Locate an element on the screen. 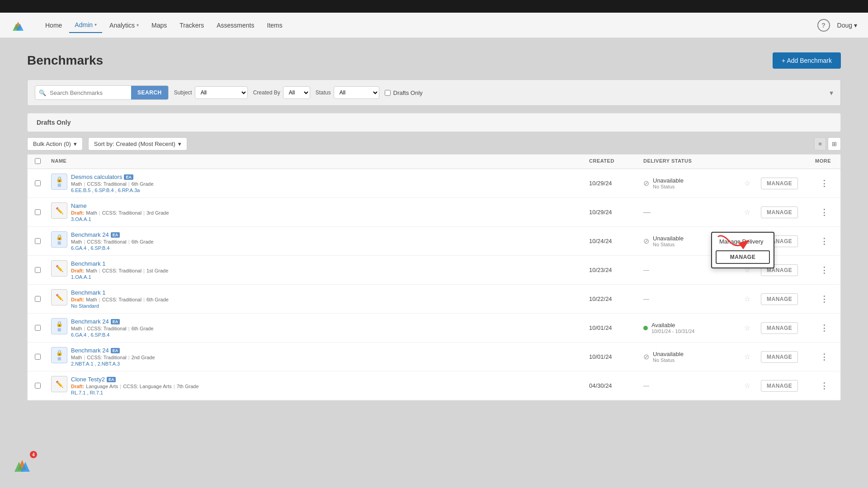 This screenshot has width=868, height=488. view-grid-button: ⊞ is located at coordinates (835, 144).